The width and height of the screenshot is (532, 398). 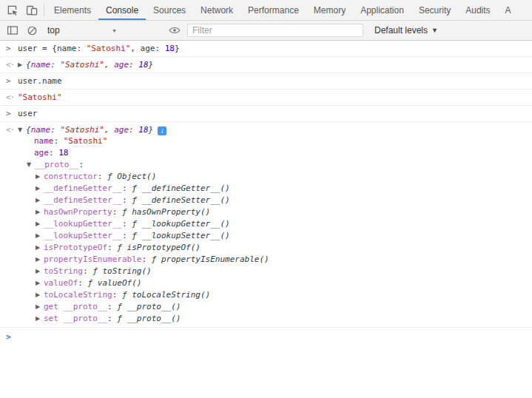 I want to click on console-entry-input: >user.name, so click(x=266, y=81).